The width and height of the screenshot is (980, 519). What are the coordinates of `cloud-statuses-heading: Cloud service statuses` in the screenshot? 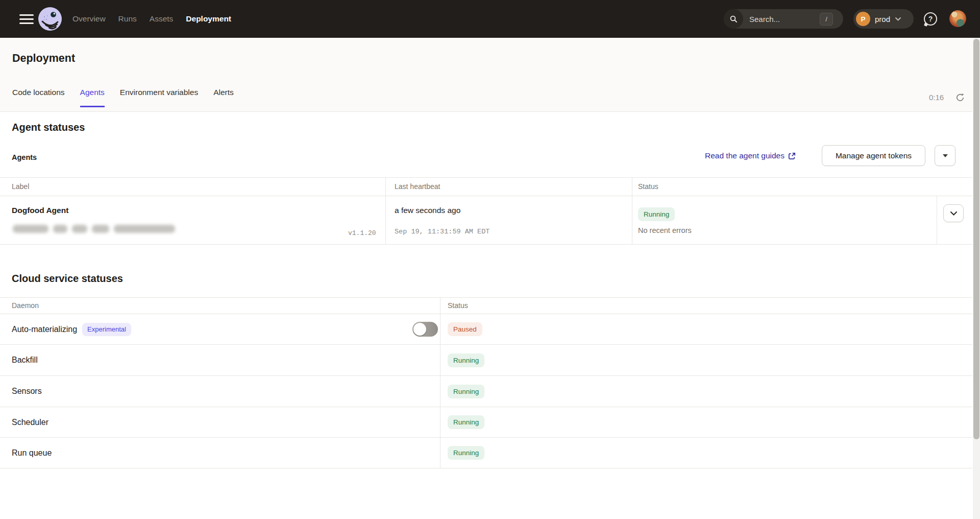 It's located at (67, 279).